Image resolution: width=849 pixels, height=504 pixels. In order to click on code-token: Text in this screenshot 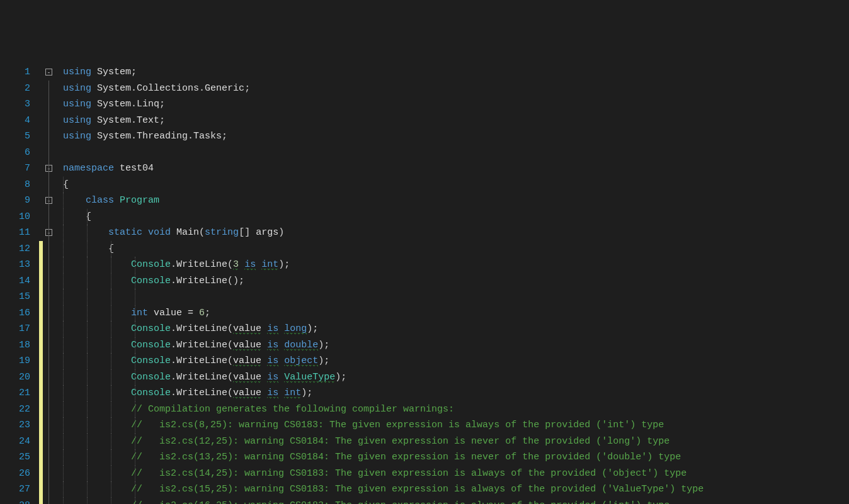, I will do `click(148, 121)`.